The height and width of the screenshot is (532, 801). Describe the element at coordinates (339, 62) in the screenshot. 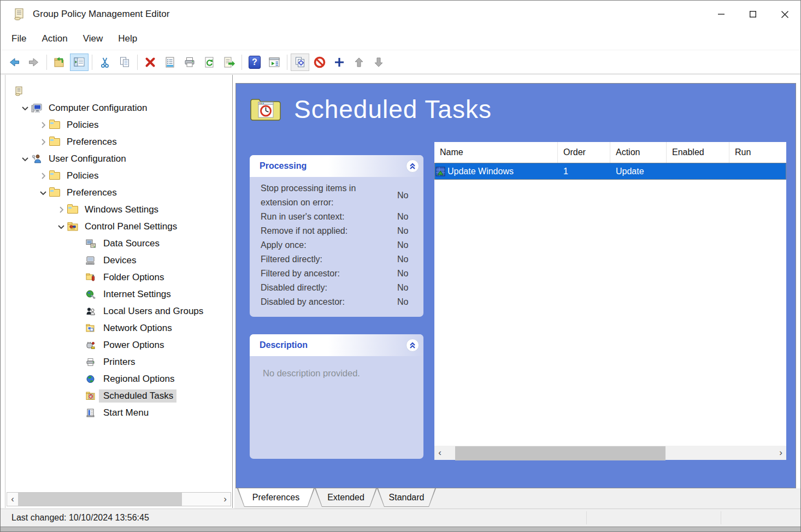

I see `add-icon` at that location.